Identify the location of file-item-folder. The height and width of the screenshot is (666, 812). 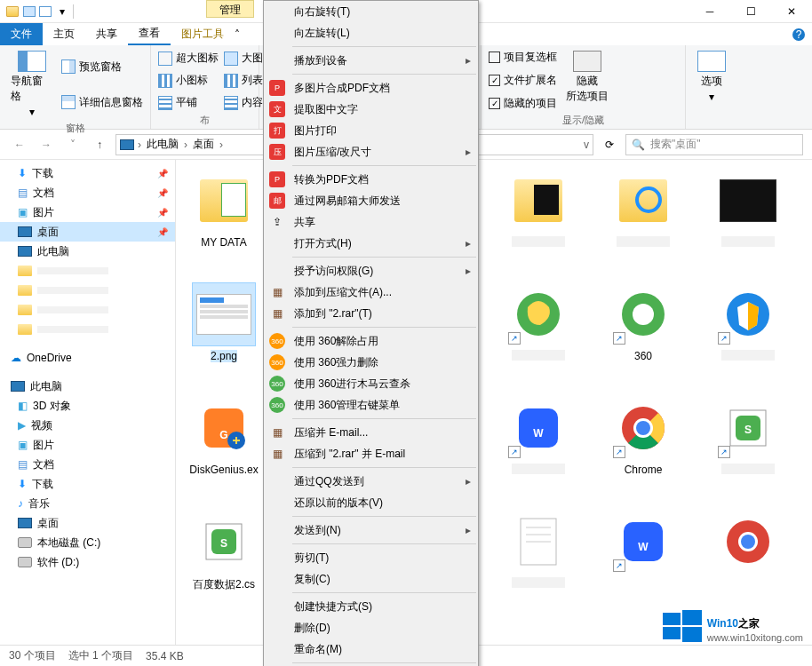
(538, 218).